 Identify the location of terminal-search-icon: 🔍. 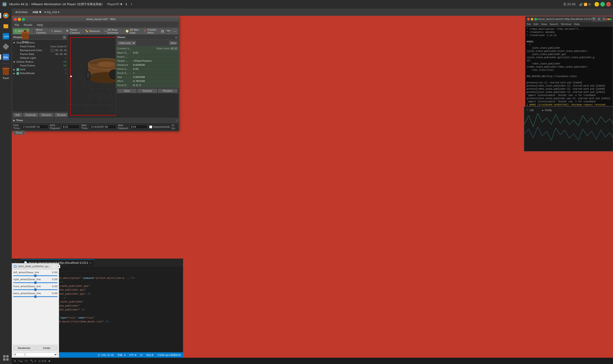
(594, 19).